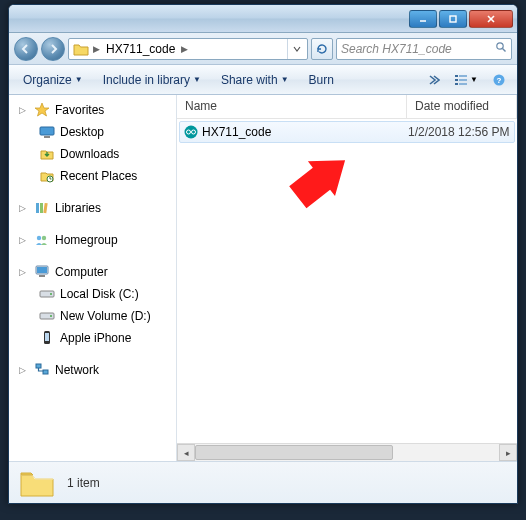 The width and height of the screenshot is (526, 520). Describe the element at coordinates (263, 482) in the screenshot. I see `status-bar: 1 item` at that location.